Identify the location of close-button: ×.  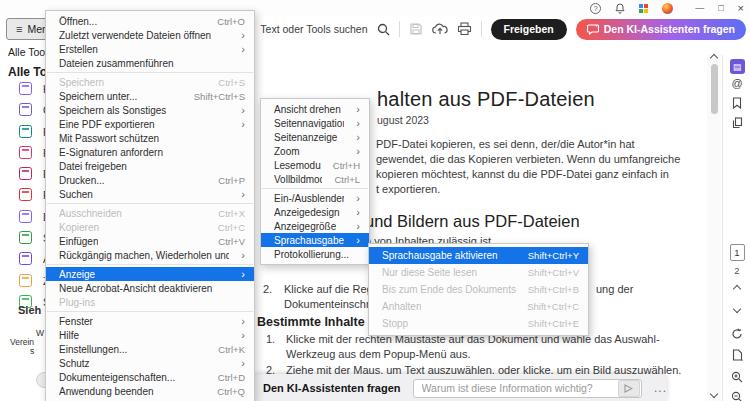
(741, 8).